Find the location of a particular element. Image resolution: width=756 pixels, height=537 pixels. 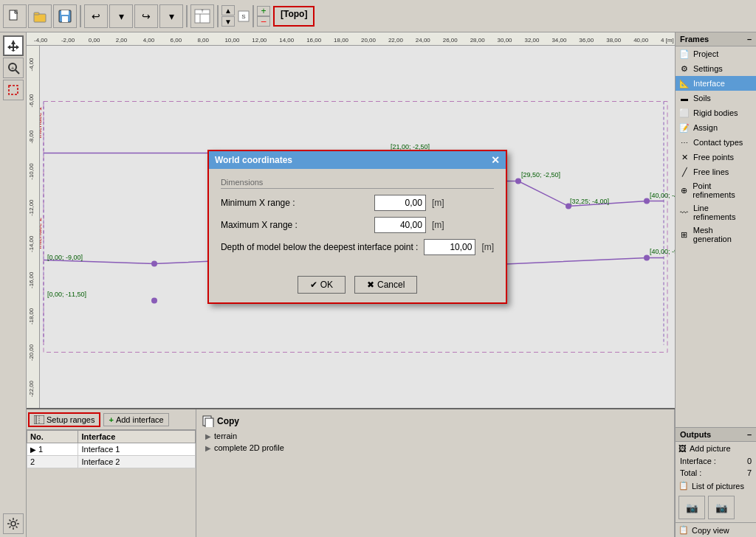

stage-down-button: ▼ is located at coordinates (228, 21).